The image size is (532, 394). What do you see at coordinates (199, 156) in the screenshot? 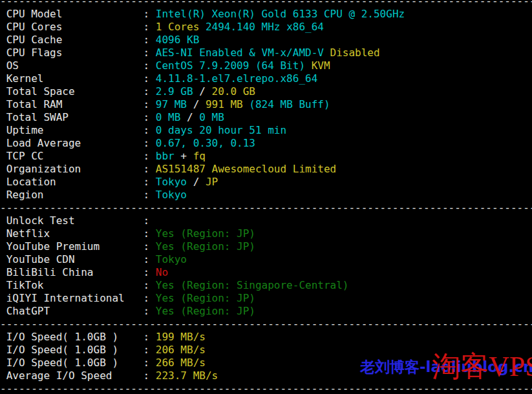
I see `row-value-segment: fq` at bounding box center [199, 156].